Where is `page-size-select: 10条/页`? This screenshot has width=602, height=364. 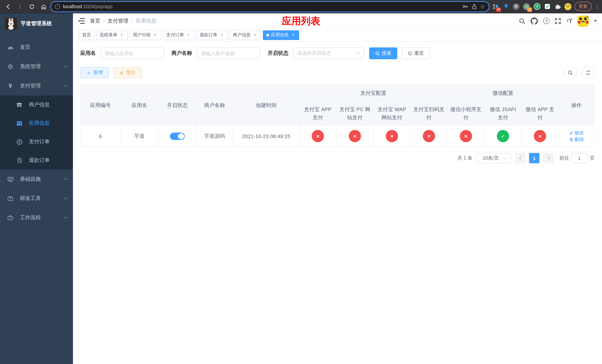
page-size-select: 10条/页 is located at coordinates (494, 158).